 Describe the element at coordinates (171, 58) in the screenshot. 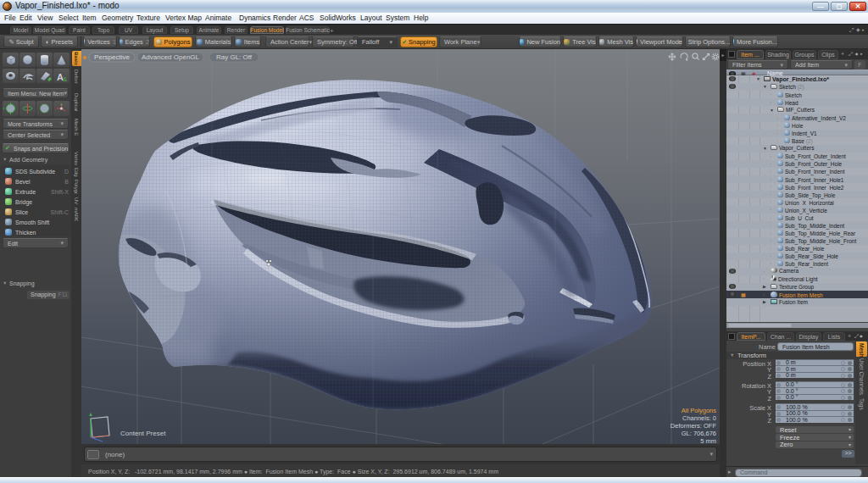

I see `svg-text: Advanced OpenGL` at that location.